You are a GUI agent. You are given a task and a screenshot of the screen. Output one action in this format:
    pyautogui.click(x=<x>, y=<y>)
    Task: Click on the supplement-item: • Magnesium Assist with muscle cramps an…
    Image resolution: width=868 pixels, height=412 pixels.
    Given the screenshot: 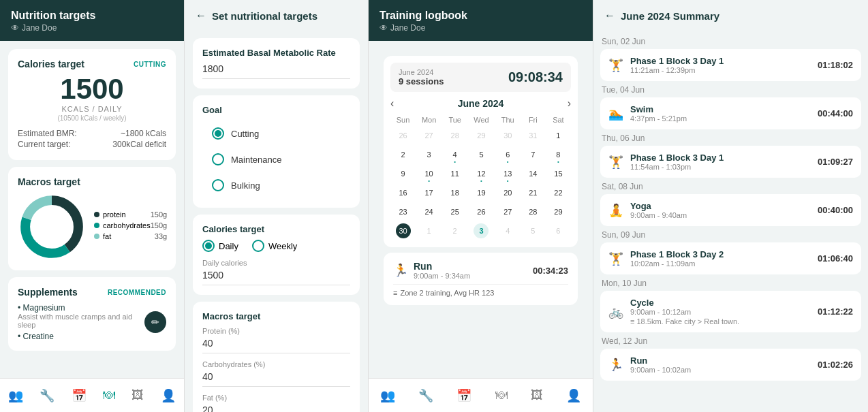 What is the action you would take?
    pyautogui.click(x=81, y=322)
    